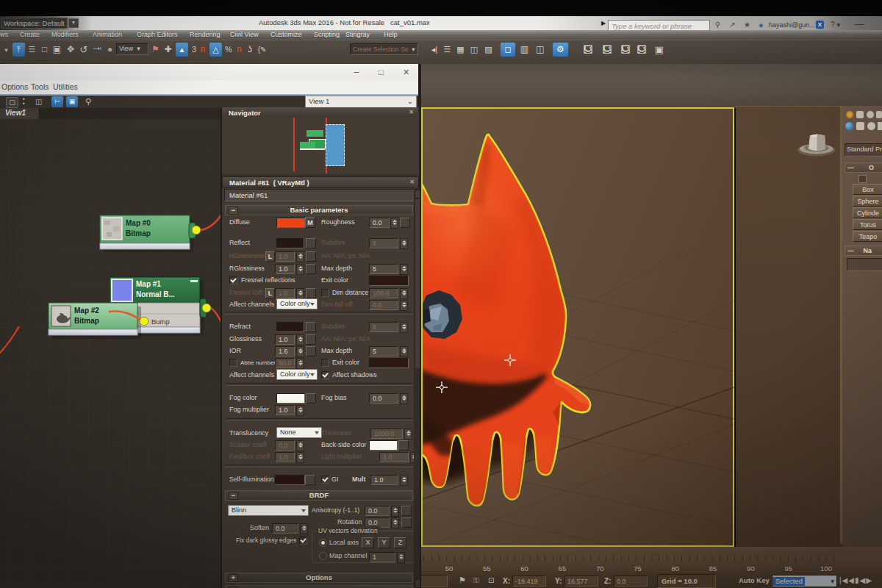  Describe the element at coordinates (87, 310) in the screenshot. I see `svg-text: Map #2` at that location.